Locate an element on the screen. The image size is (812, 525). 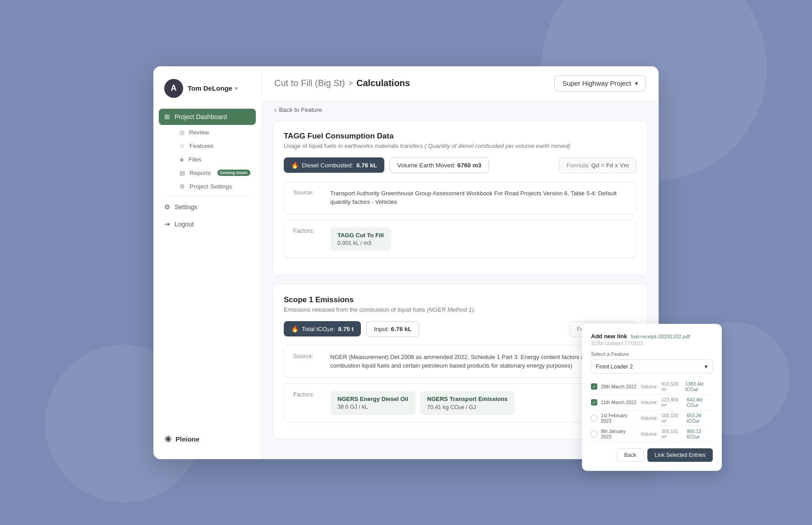
sidebar-item-settings: ⚙ Settings is located at coordinates (208, 207).